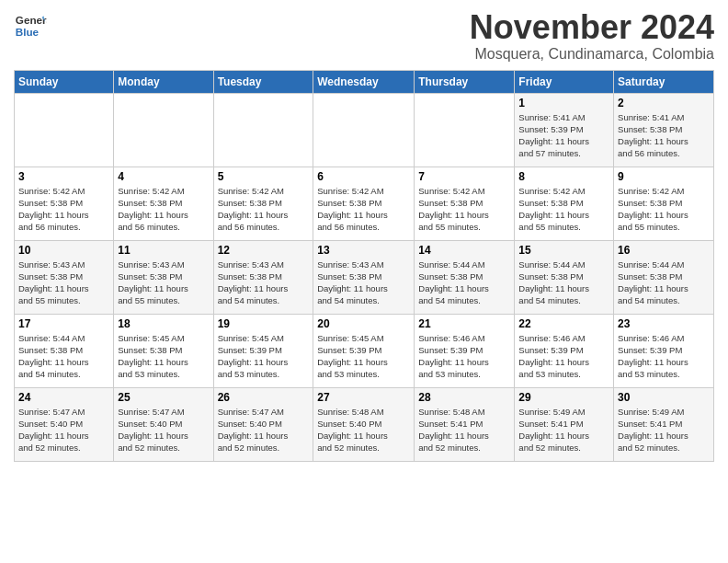  What do you see at coordinates (164, 250) in the screenshot?
I see `day-number: 11` at bounding box center [164, 250].